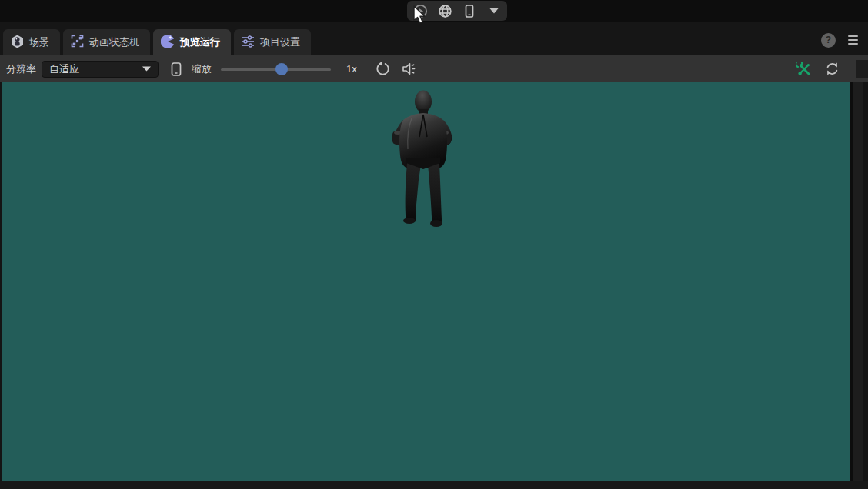 The width and height of the screenshot is (868, 489). What do you see at coordinates (434, 38) in the screenshot?
I see `tab-bar: 场景 动画状态机 预览运行` at bounding box center [434, 38].